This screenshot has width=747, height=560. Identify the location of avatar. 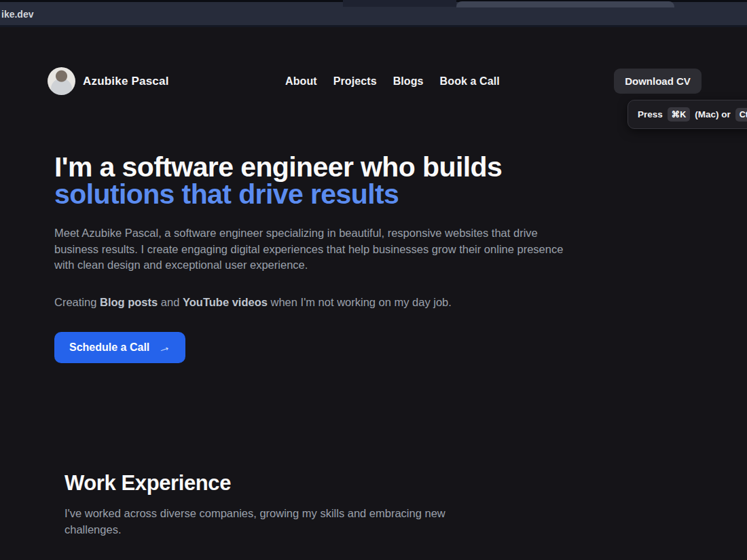
(61, 81).